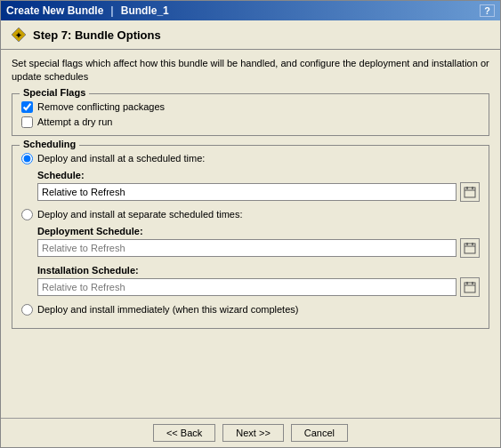 This screenshot has height=448, width=501. What do you see at coordinates (27, 123) in the screenshot?
I see `dry-run-checkbox` at bounding box center [27, 123].